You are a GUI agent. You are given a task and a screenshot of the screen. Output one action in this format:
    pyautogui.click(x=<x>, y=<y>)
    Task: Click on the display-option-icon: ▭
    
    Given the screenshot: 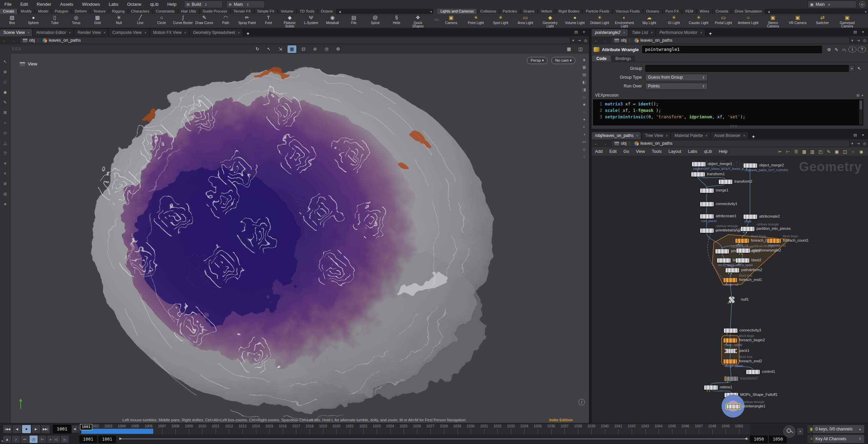 What is the action you would take?
    pyautogui.click(x=584, y=142)
    